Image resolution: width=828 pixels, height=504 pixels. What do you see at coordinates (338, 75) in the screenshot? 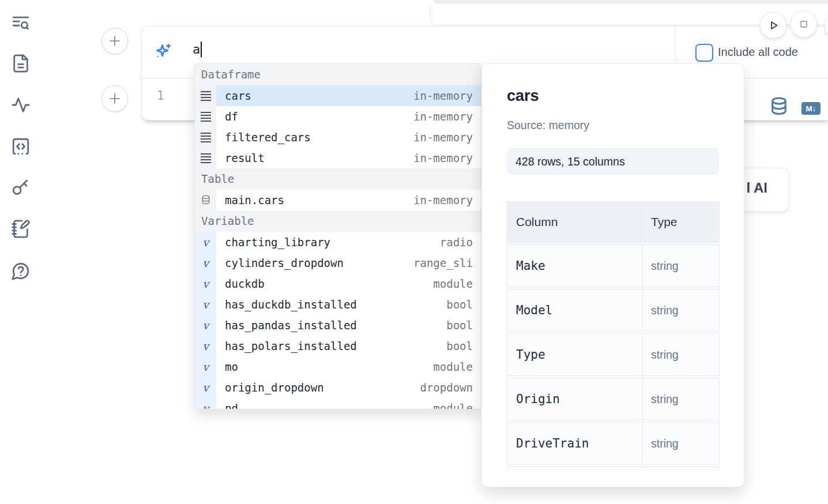
I see `section-header-dataframe: Dataframe` at bounding box center [338, 75].